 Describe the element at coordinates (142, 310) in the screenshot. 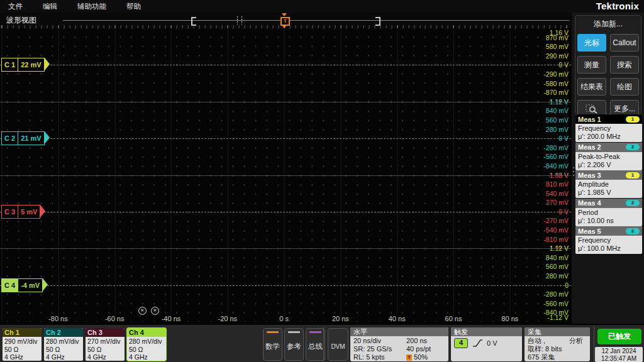

I see `cursor-a-handle: ✕` at that location.